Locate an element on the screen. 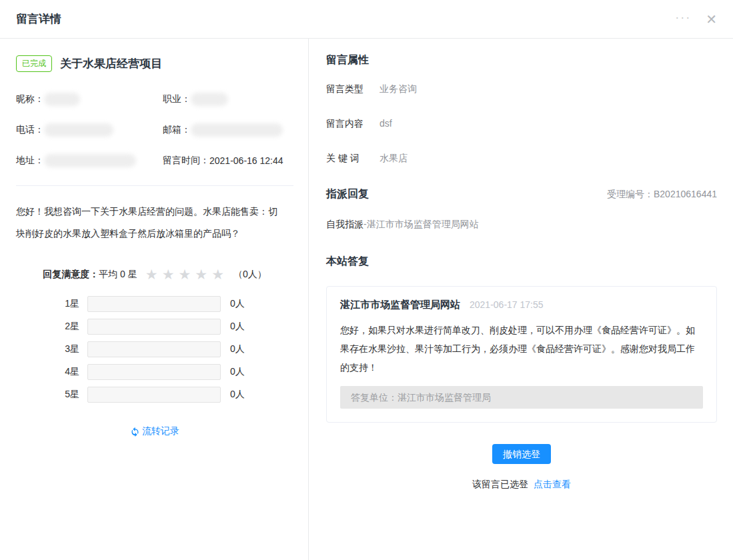 The height and width of the screenshot is (560, 733). rating-row-5star: 5星 0人 is located at coordinates (155, 395).